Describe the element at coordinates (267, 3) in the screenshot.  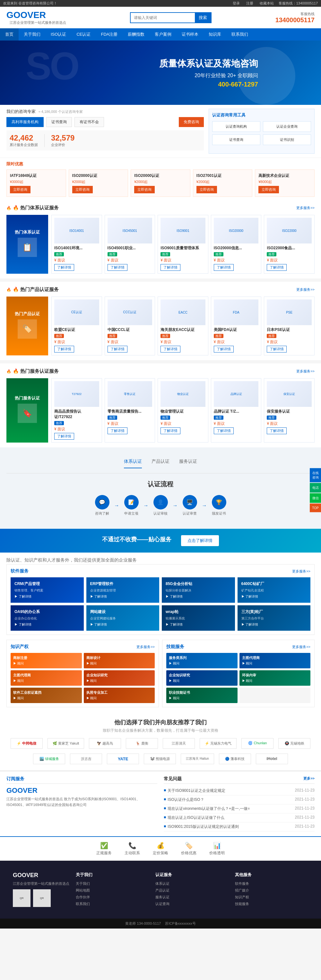
I see `collect-link: 收藏本站` at that location.